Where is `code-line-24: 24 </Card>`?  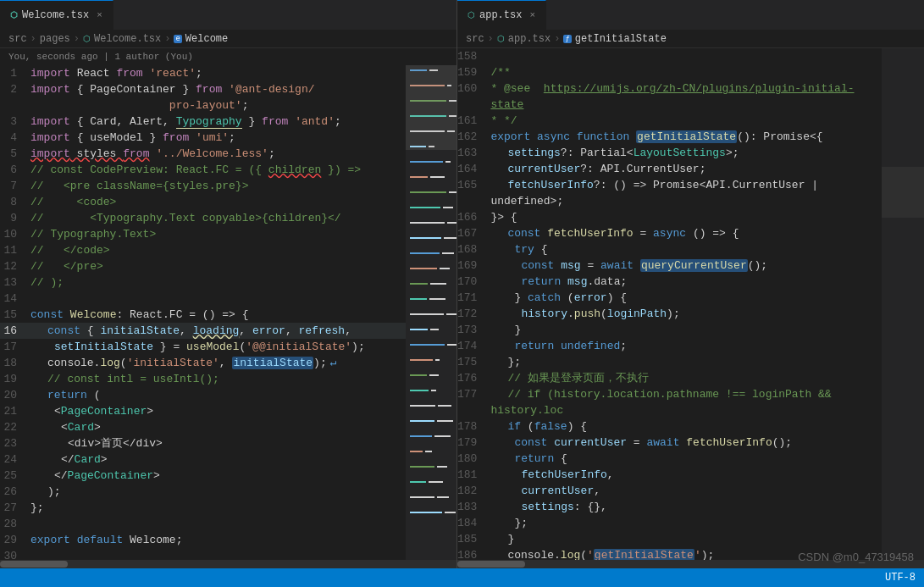
code-line-24: 24 </Card> is located at coordinates (203, 459).